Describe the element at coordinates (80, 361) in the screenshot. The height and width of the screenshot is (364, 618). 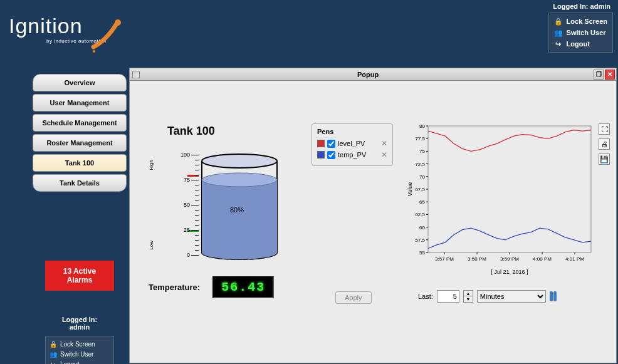
I see `sidebar-logout-button: ↪Logout` at that location.